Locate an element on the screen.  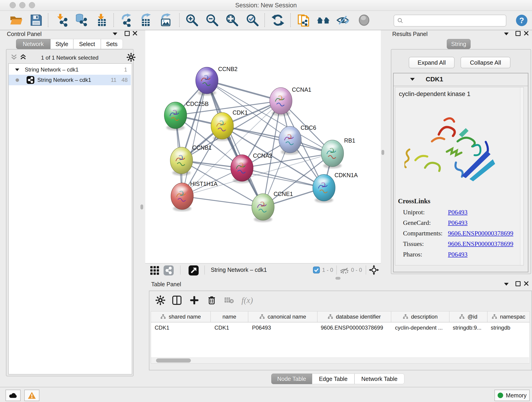
export-network-icon is located at coordinates (126, 20).